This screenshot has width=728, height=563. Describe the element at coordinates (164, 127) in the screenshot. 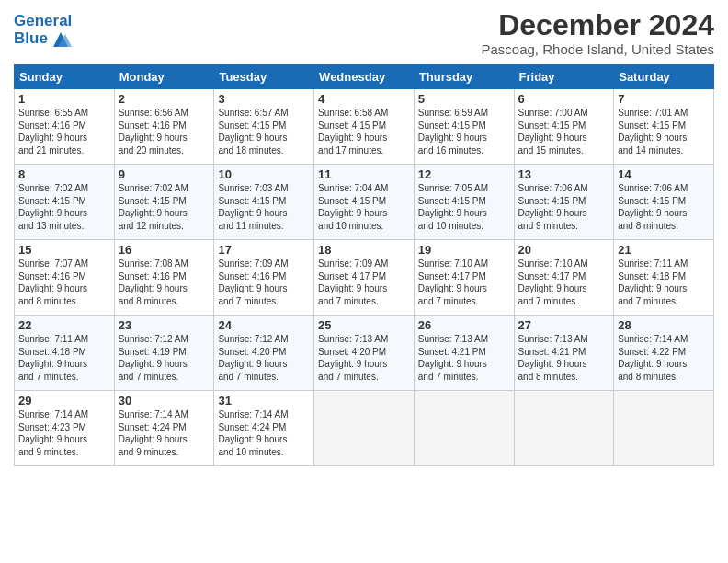

I see `day-cell: 2 Sunrise: 6:56 AMSunset: 4:16 PMDayligh…` at that location.